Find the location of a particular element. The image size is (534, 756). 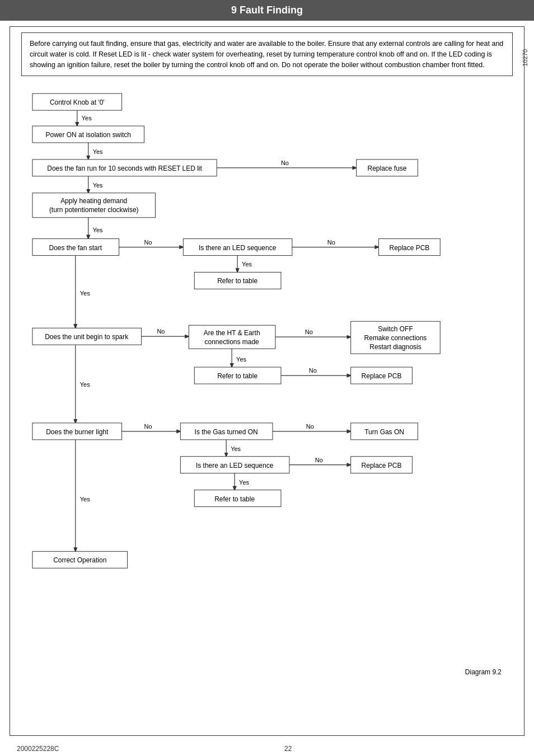

label-yes-7: Yes is located at coordinates (241, 359).